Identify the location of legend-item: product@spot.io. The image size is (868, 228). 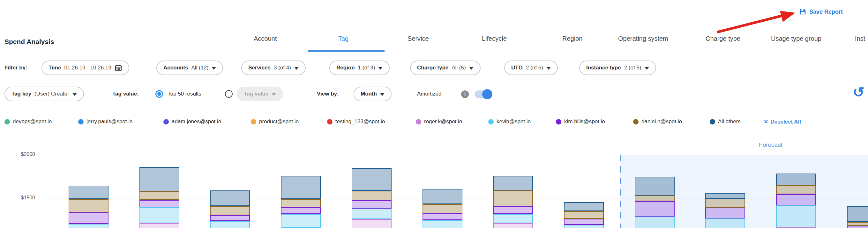
(275, 122).